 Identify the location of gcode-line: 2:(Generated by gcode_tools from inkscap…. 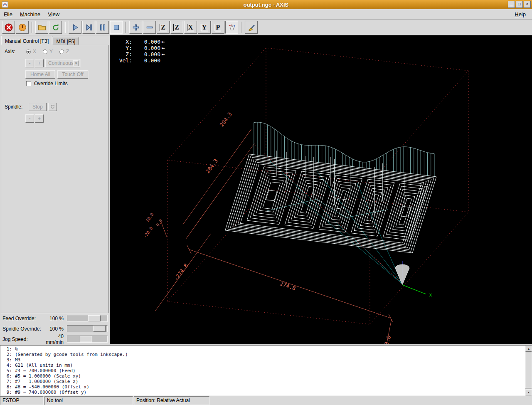
(267, 354).